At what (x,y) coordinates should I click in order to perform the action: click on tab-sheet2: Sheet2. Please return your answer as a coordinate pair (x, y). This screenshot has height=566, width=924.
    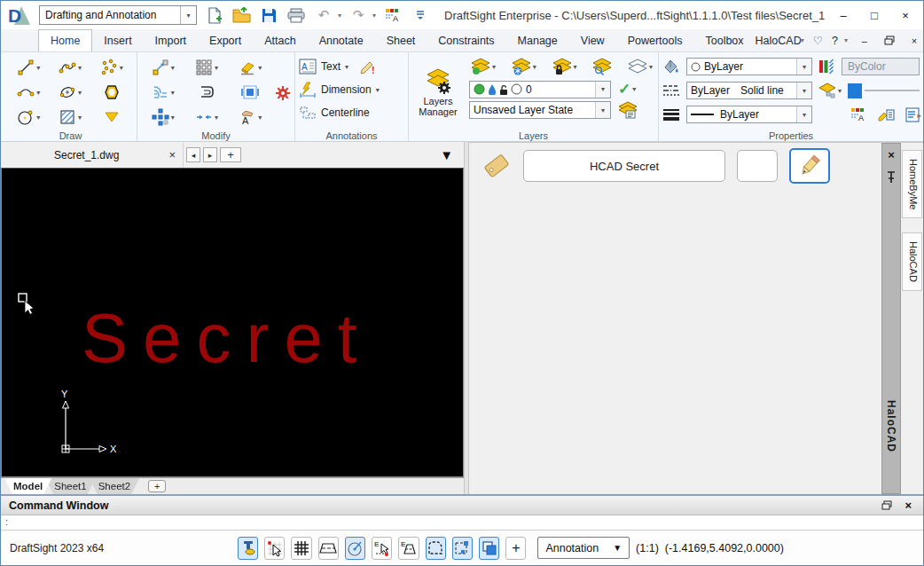
    Looking at the image, I should click on (114, 486).